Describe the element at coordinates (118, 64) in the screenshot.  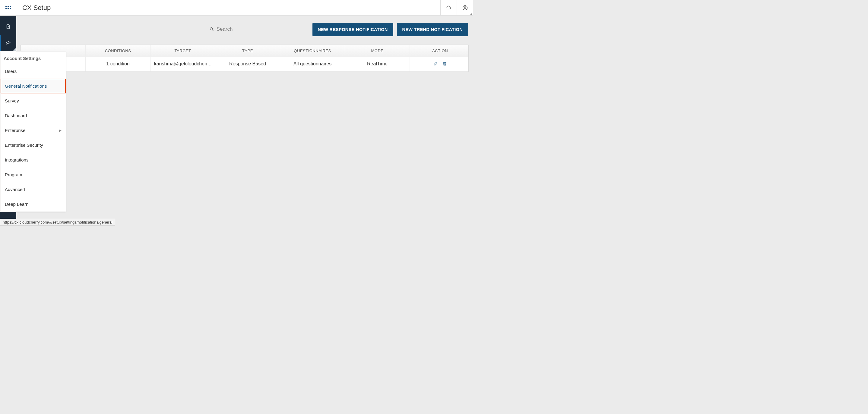
I see `td-conditions: 1 condition` at that location.